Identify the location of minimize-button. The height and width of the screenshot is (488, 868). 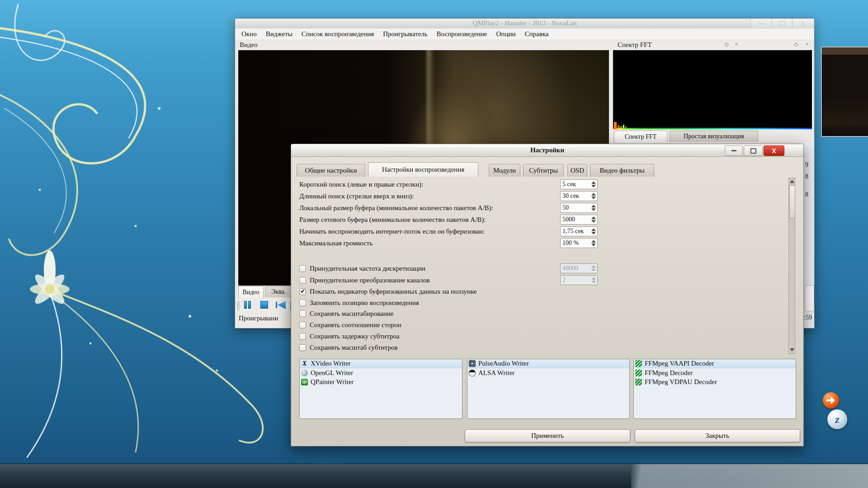
(761, 23).